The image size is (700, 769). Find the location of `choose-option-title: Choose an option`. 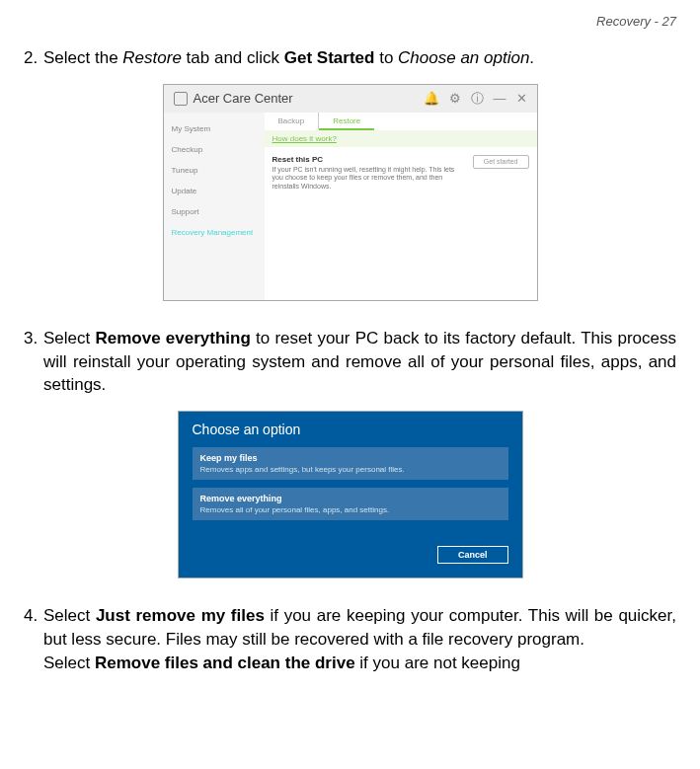

choose-option-title: Choose an option is located at coordinates (350, 429).